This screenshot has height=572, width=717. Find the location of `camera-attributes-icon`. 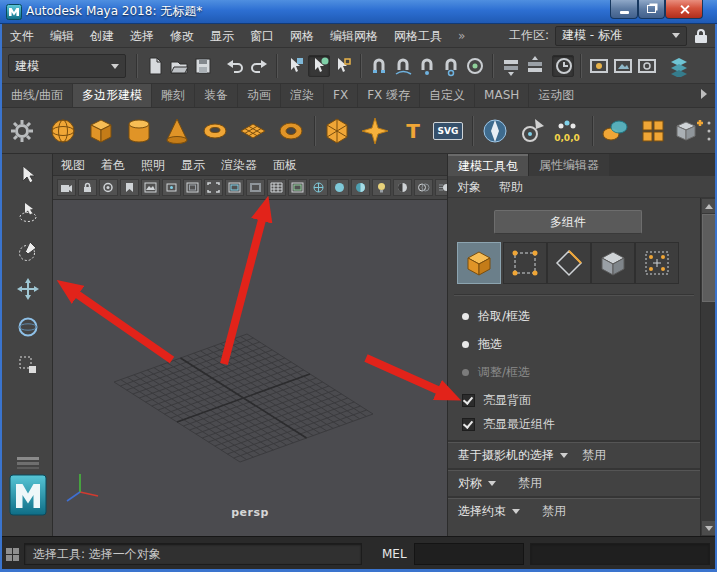

camera-attributes-icon is located at coordinates (108, 188).